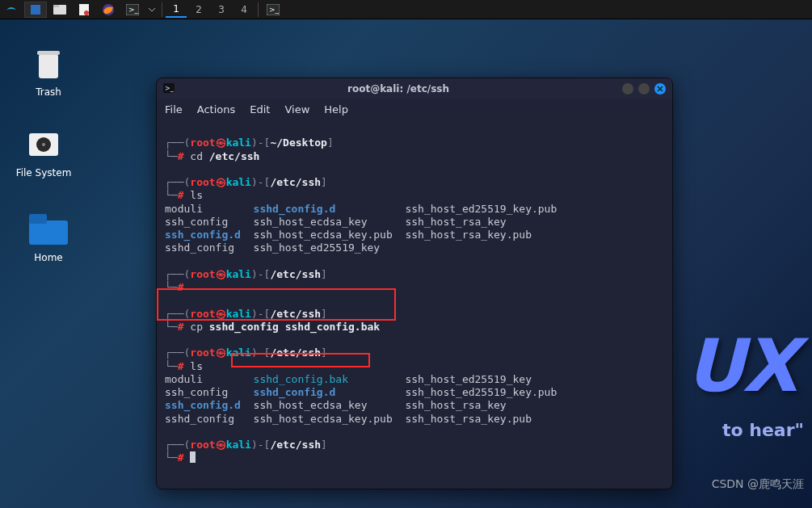  Describe the element at coordinates (48, 64) in the screenshot. I see `trash-bin-icon` at that location.